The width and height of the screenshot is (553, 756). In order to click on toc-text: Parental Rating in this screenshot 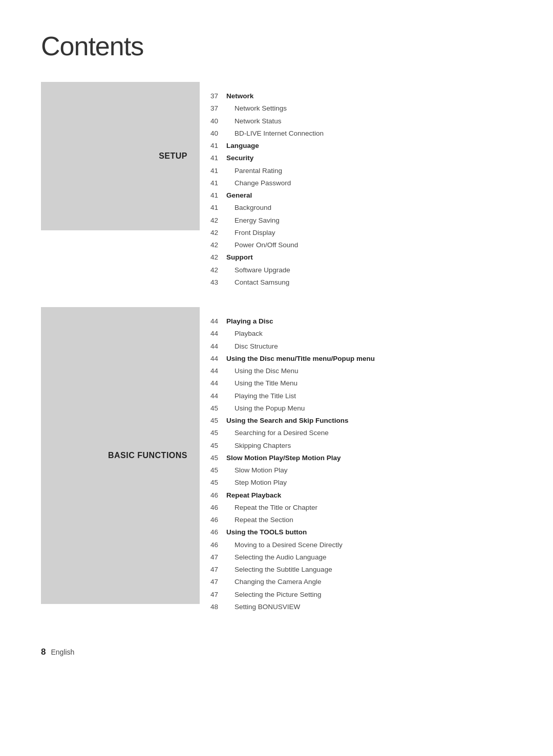, I will do `click(254, 171)`.